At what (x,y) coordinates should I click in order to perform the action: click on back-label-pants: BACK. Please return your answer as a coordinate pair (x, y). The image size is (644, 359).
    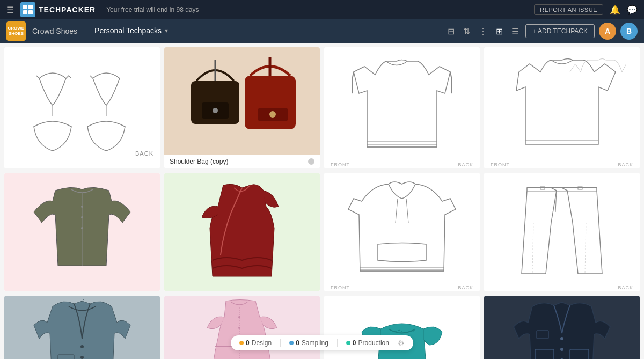
    Looking at the image, I should click on (626, 288).